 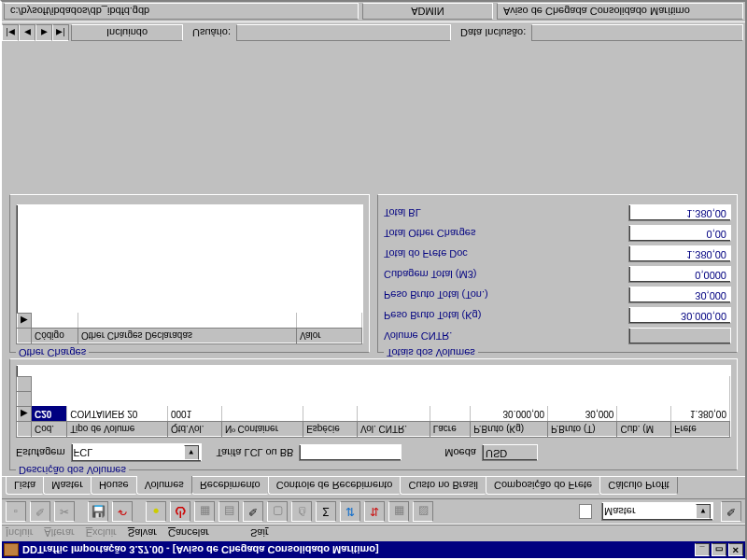 I want to click on master-select-value: Master, so click(x=620, y=511).